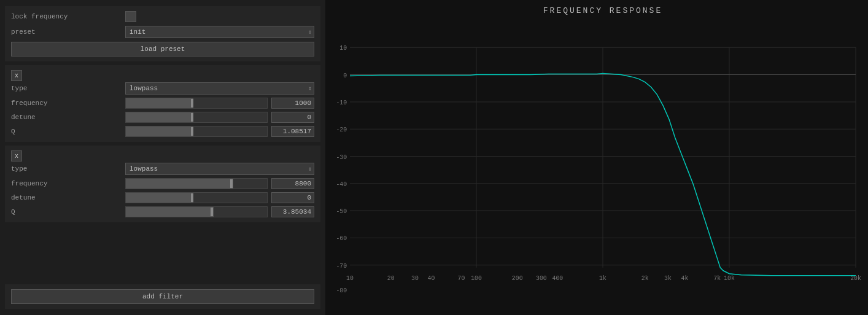 This screenshot has height=315, width=868. I want to click on filter1-close-button: x, so click(17, 76).